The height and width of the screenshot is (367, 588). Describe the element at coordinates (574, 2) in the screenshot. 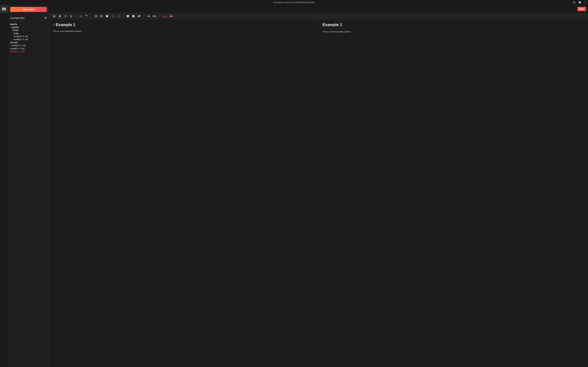

I see `page-icon` at that location.